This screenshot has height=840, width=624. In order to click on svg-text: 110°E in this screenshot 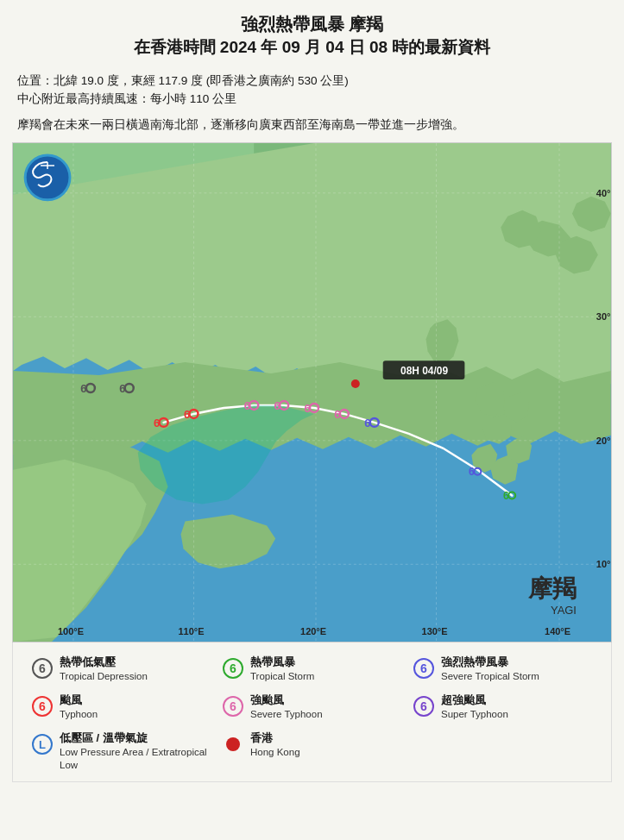, I will do `click(192, 631)`.